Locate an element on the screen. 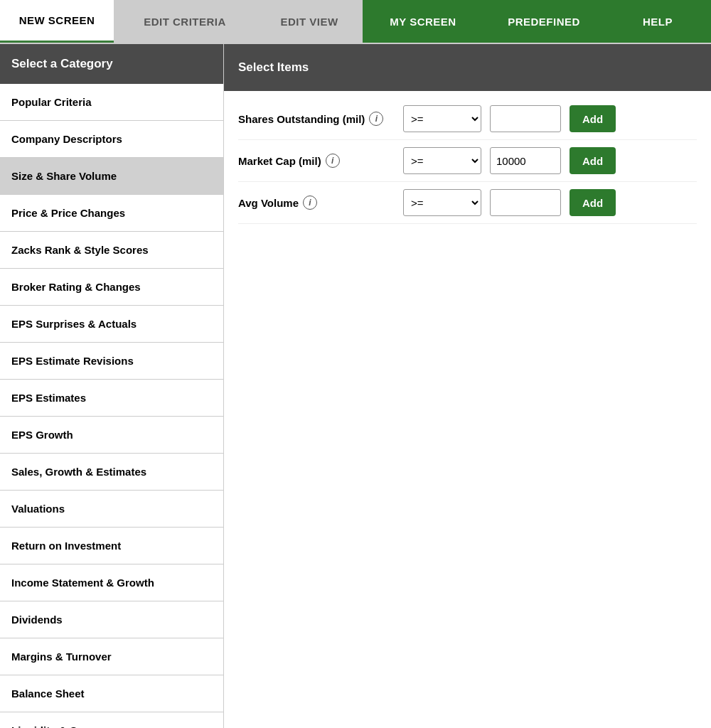 Image resolution: width=711 pixels, height=728 pixels. sidebar-item-broker-rating-changes: Broker Rating & Changes is located at coordinates (112, 287).